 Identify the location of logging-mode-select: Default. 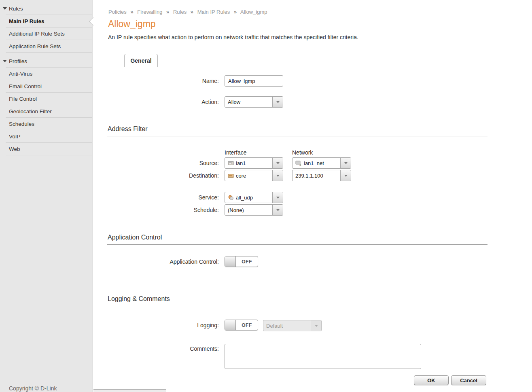
(292, 326).